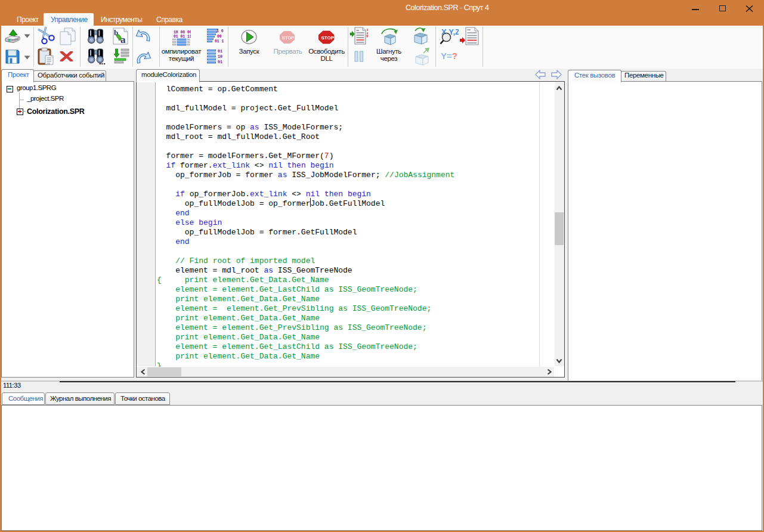  Describe the element at coordinates (183, 32) in the screenshot. I see `svg-text: 10 00 00` at that location.